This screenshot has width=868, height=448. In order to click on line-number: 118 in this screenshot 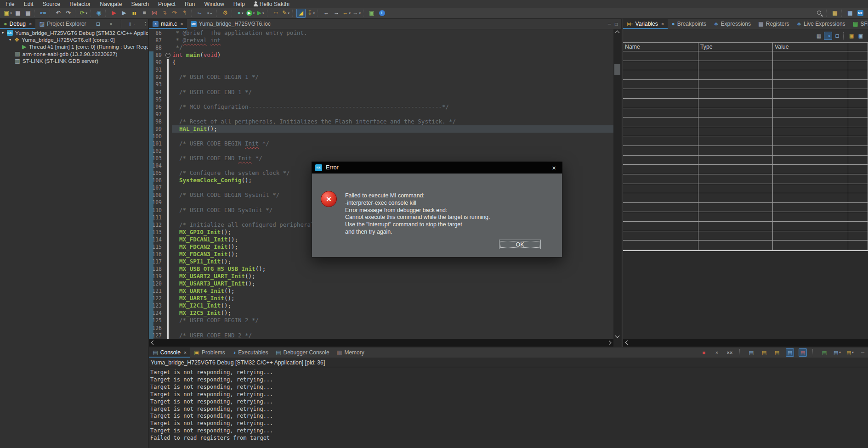, I will do `click(157, 269)`.